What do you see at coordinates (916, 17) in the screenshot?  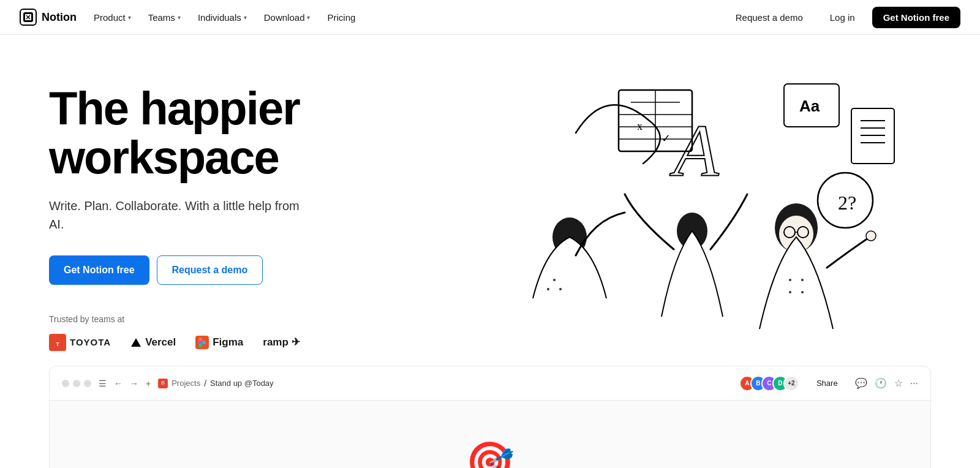 I see `get-notion-nav-button: Get Notion free` at bounding box center [916, 17].